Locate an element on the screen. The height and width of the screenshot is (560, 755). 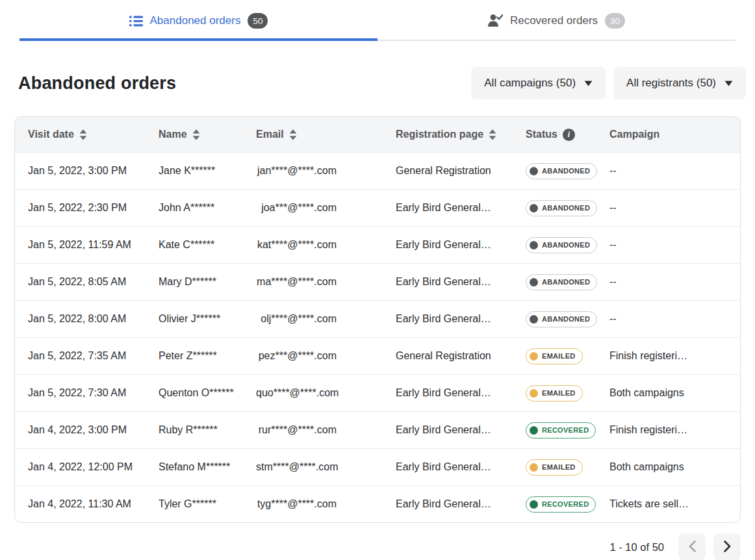
visit-date-cell: Jan 5, 2022, 3:00 PM is located at coordinates (94, 171).